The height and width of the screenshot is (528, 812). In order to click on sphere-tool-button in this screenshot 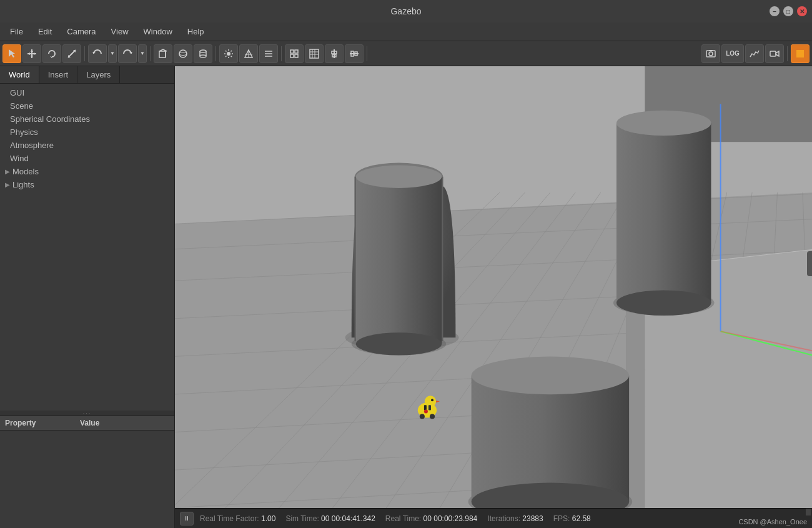, I will do `click(183, 54)`.